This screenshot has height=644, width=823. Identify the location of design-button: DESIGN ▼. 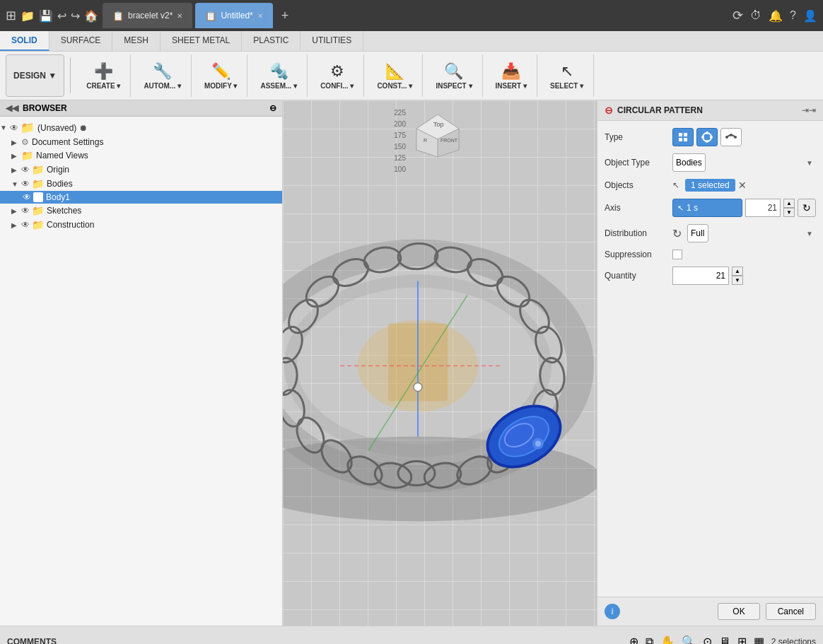
(35, 76).